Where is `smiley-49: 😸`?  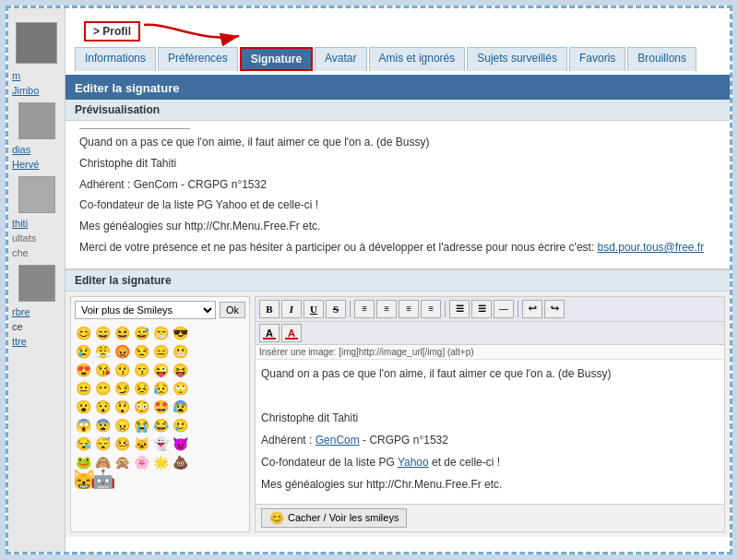
smiley-49: 😸 is located at coordinates (83, 481).